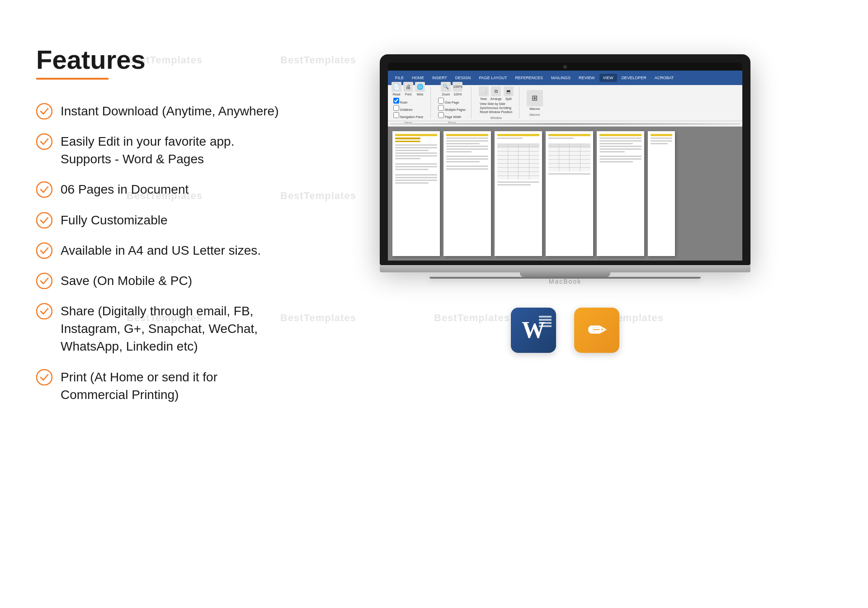 This screenshot has height=608, width=868. I want to click on ribbon-tab-acrobat: ACROBAT, so click(665, 78).